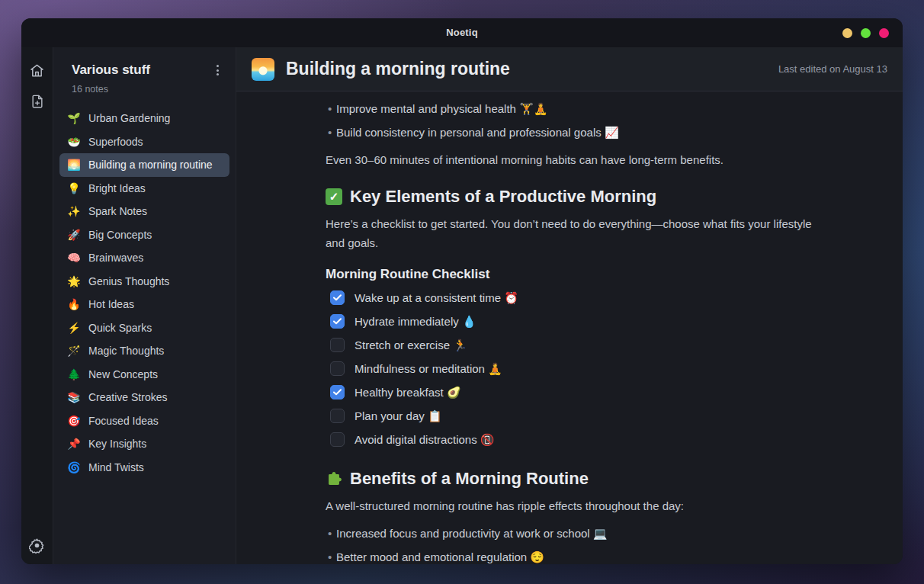  Describe the element at coordinates (145, 235) in the screenshot. I see `sidebar-note-item: 🚀Big Concepts` at that location.